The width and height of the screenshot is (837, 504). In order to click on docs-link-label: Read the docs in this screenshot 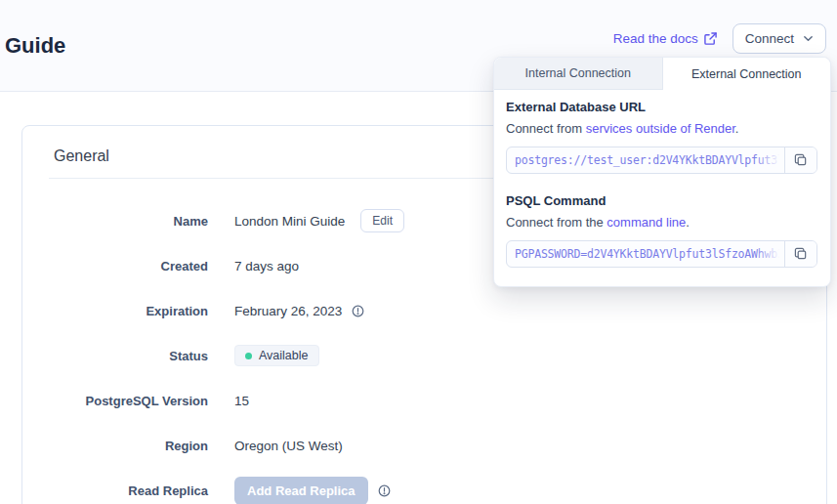, I will do `click(656, 39)`.